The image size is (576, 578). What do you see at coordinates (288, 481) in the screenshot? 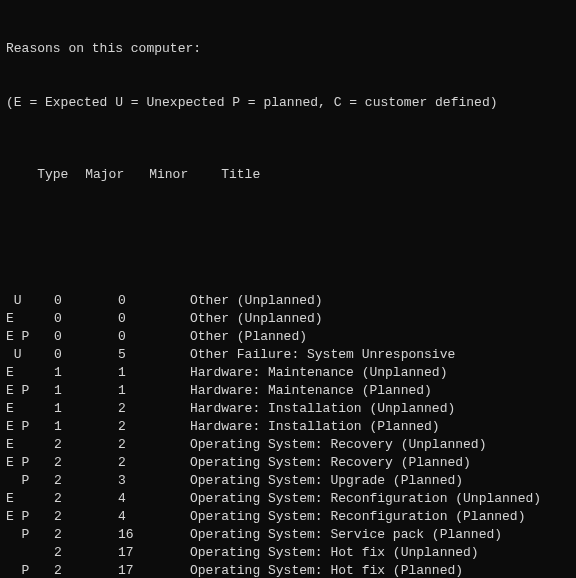
I see `table-row: P23Operating System: Upgrade (Planned)` at bounding box center [288, 481].